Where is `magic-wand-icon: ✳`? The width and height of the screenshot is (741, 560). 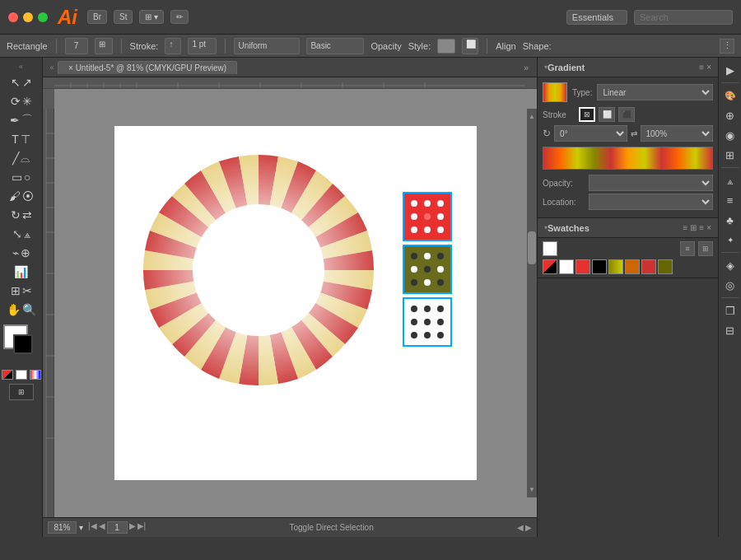
magic-wand-icon: ✳ is located at coordinates (27, 101).